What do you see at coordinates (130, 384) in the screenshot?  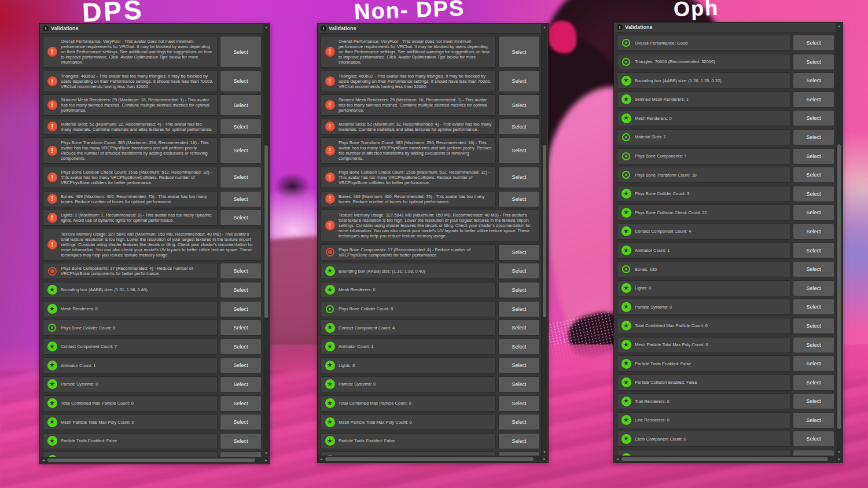 I see `validation-message: Particle Systems: 0` at bounding box center [130, 384].